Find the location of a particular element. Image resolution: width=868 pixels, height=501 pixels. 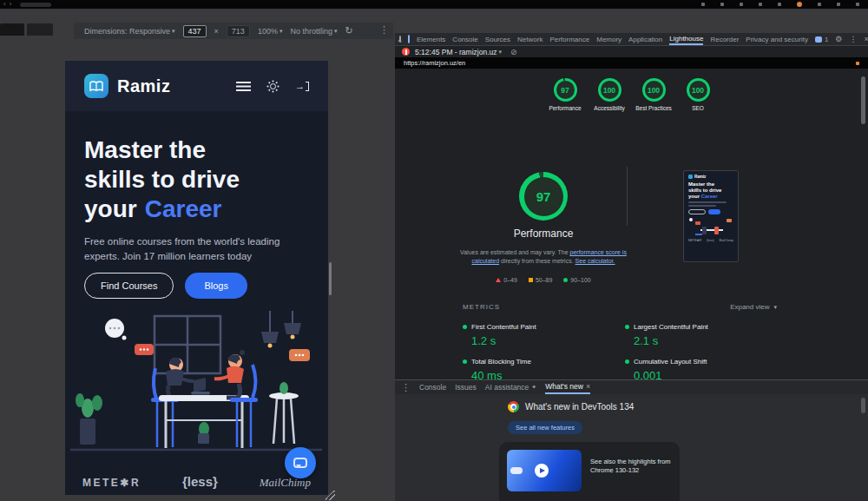

drawer-tab-ai-assistance: AI assistance✦ is located at coordinates (510, 387).